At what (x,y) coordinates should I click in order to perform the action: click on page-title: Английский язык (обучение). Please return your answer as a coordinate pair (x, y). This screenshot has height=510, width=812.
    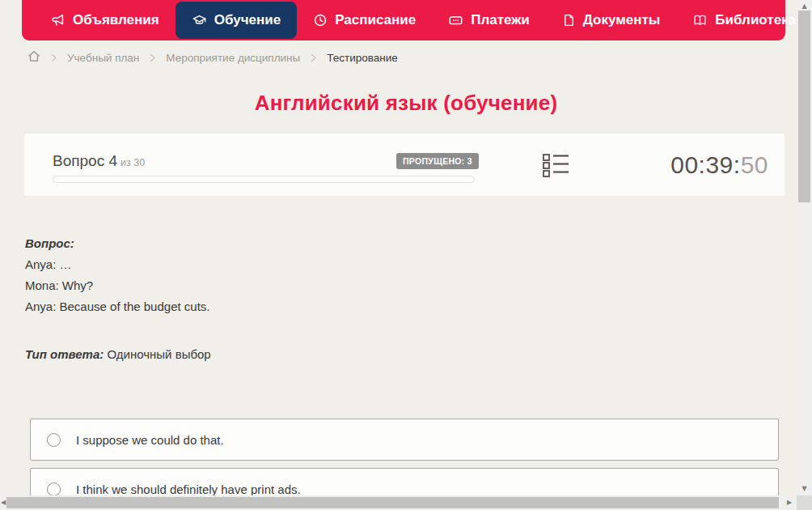
    Looking at the image, I should click on (406, 104).